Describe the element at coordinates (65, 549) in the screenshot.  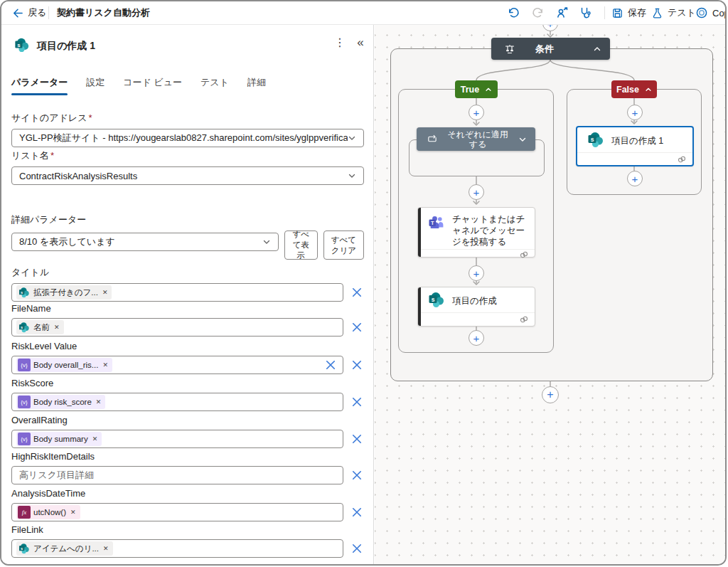
I see `dynamic-content-token: s アイテムへのリ... ✕` at that location.